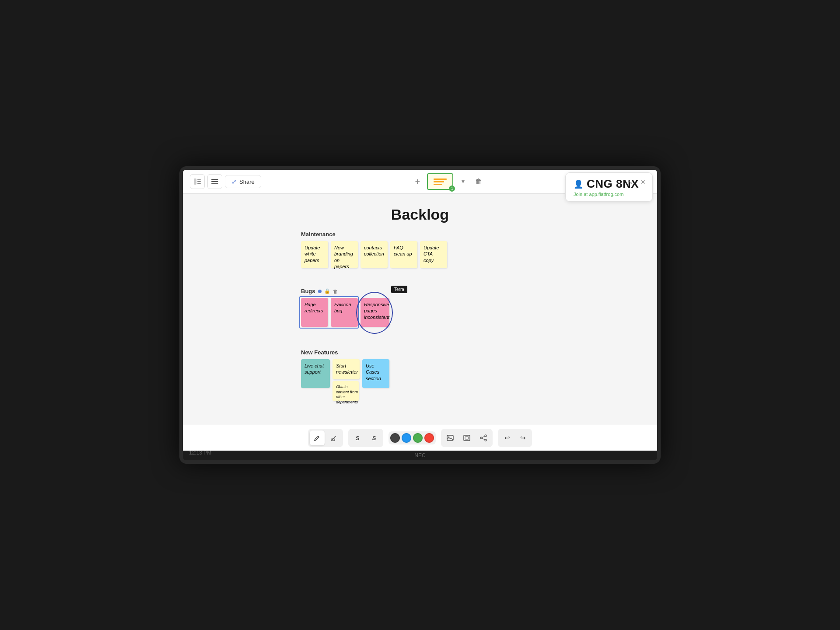 This screenshot has height=630, width=840. I want to click on sticky-note-cta: Update CTA copy, so click(434, 255).